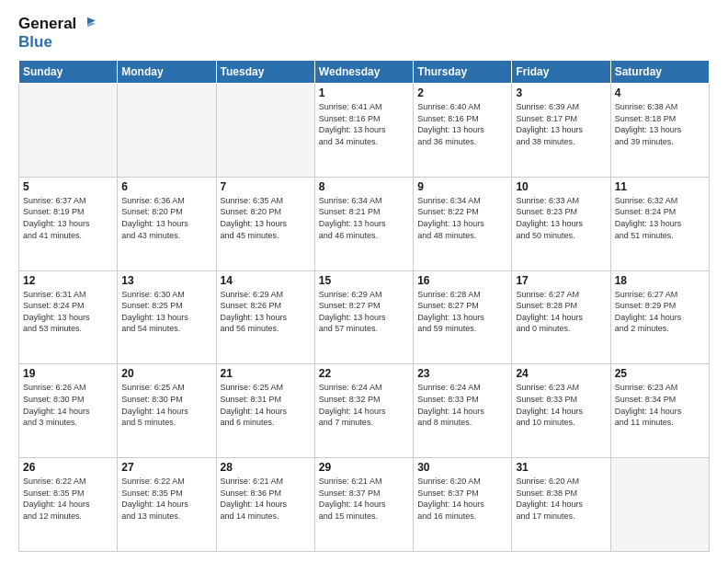 This screenshot has width=728, height=563. I want to click on day-info: Sunrise: 6:41 AM Sunset: 8:16 PM Dayligh…, so click(364, 124).